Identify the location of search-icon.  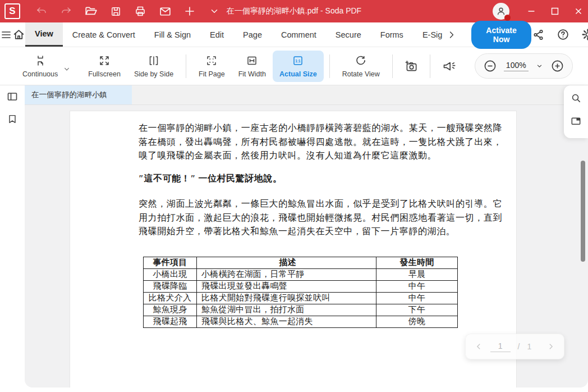
(576, 98).